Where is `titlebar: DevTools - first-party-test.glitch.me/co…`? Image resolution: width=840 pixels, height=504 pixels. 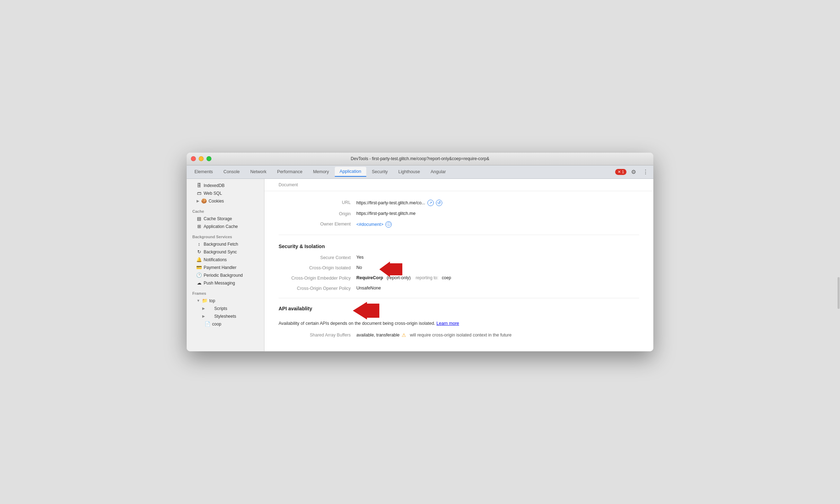
titlebar: DevTools - first-party-test.glitch.me/co… is located at coordinates (420, 159).